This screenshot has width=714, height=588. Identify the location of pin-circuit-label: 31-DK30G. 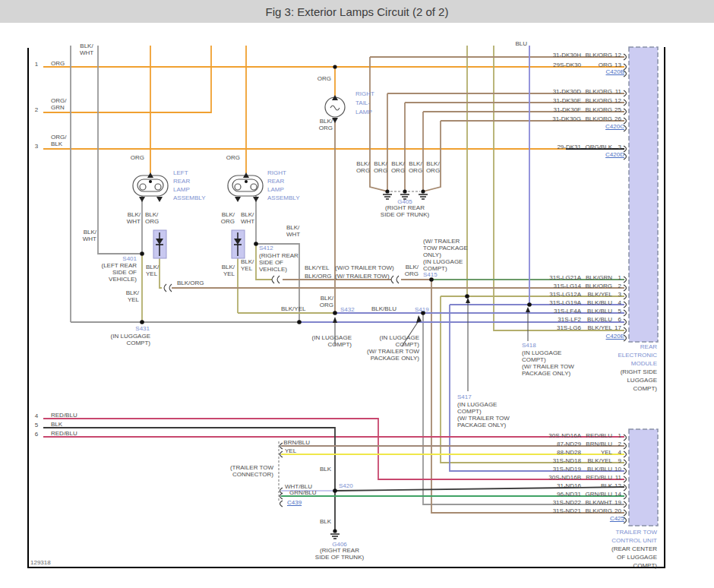
(539, 119).